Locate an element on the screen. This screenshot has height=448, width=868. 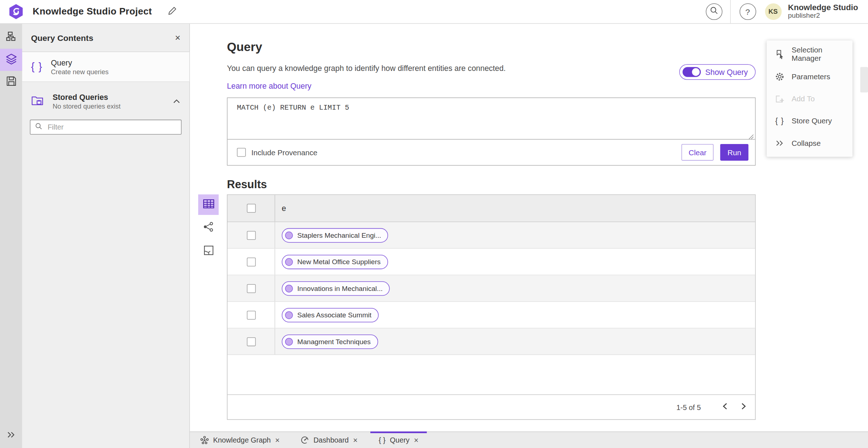
column-header-e: e is located at coordinates (515, 208).